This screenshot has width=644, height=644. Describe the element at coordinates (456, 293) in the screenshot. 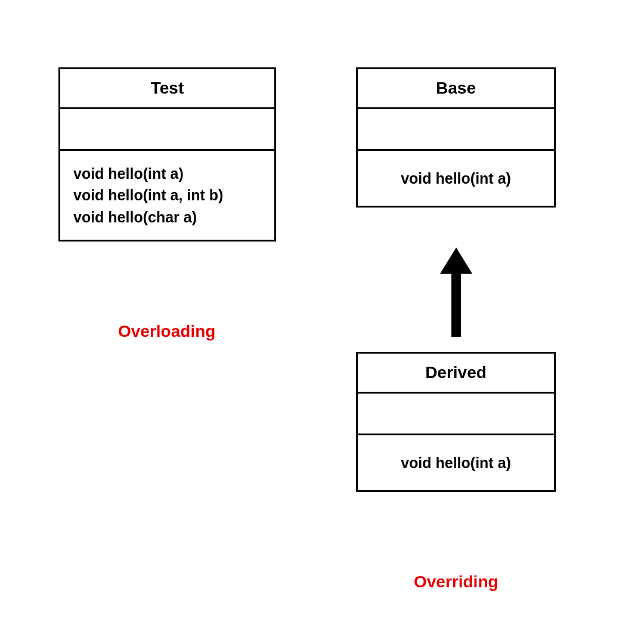

I see `inheritance-arrow-icon` at that location.